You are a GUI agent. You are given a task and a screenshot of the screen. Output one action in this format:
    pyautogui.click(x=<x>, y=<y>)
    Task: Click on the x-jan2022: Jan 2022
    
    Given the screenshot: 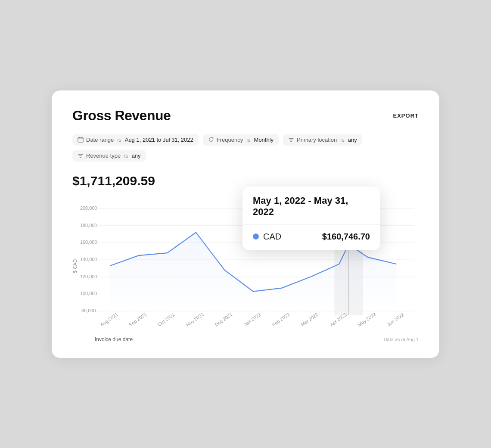 What is the action you would take?
    pyautogui.click(x=252, y=319)
    